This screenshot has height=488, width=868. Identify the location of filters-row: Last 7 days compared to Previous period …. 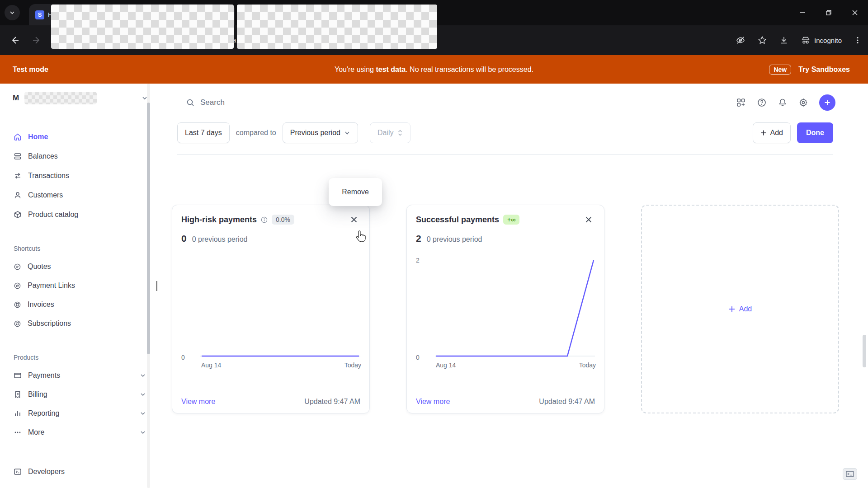
(513, 133).